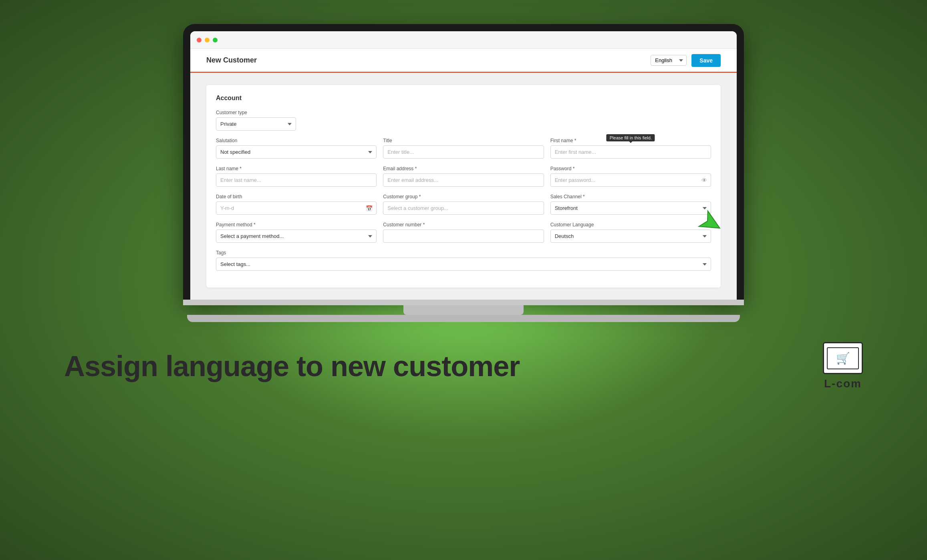 The width and height of the screenshot is (927, 560). Describe the element at coordinates (686, 60) in the screenshot. I see `header-right: English Deutsch Français Save` at that location.